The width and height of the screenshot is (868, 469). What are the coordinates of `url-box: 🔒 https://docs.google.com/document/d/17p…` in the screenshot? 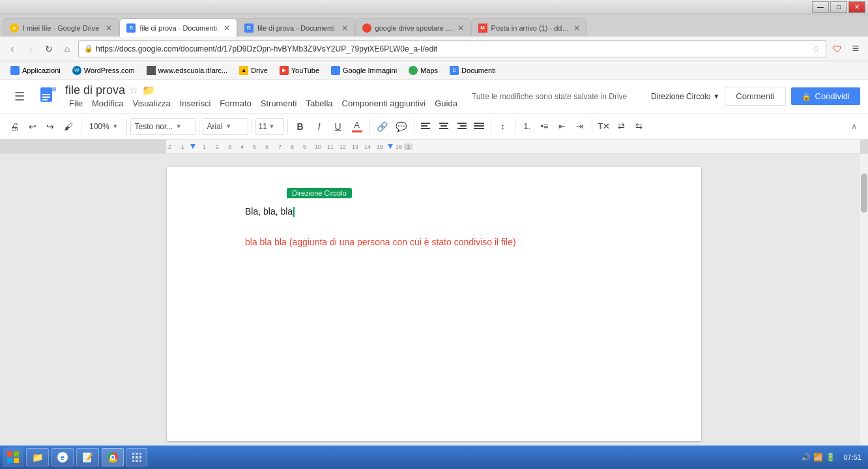 It's located at (452, 49).